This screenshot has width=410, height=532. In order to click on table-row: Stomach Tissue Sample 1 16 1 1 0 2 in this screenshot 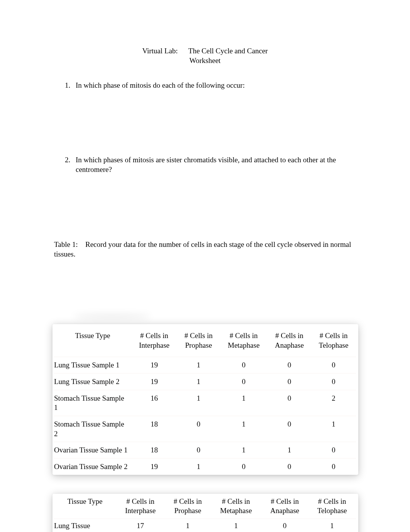, I will do `click(205, 403)`.